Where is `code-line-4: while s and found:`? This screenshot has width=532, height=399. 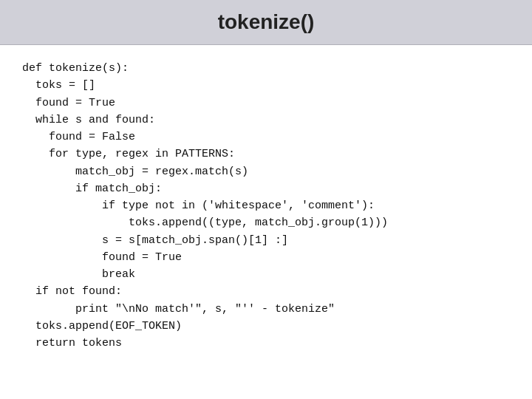
code-line-4: while s and found: is located at coordinates (89, 120).